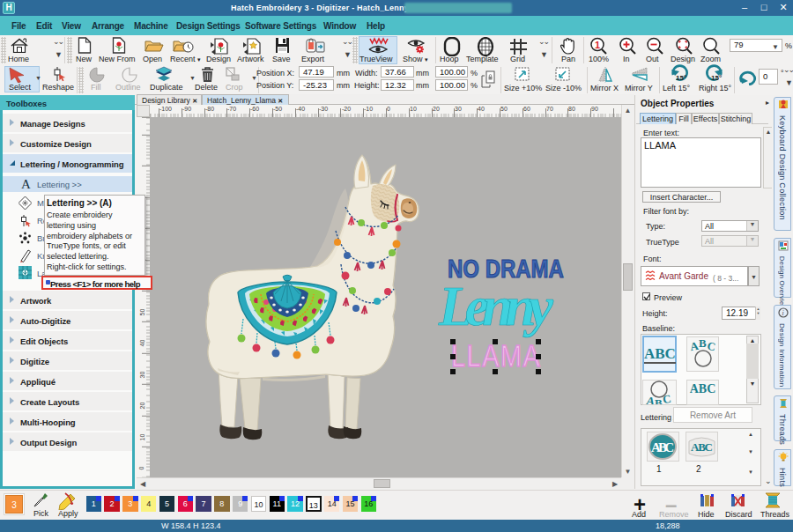 The image size is (793, 532). I want to click on svg-text: Lenny, so click(496, 307).